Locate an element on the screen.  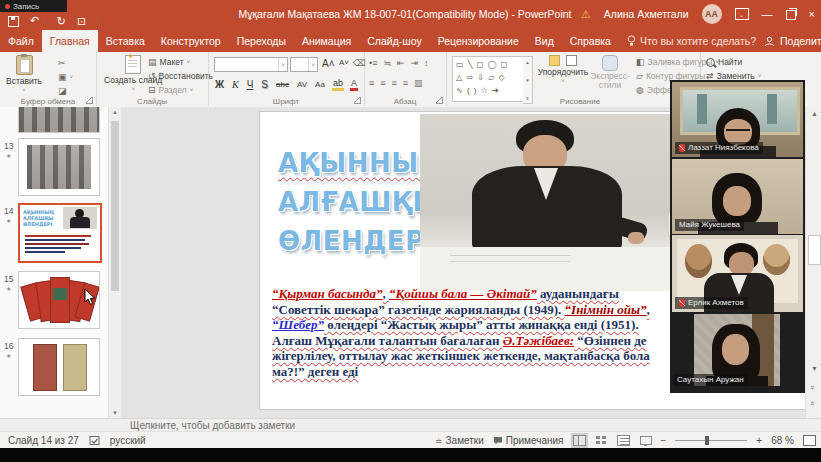
notes-pane: Щелкните, чтобы добавить заметки is located at coordinates (410, 424).